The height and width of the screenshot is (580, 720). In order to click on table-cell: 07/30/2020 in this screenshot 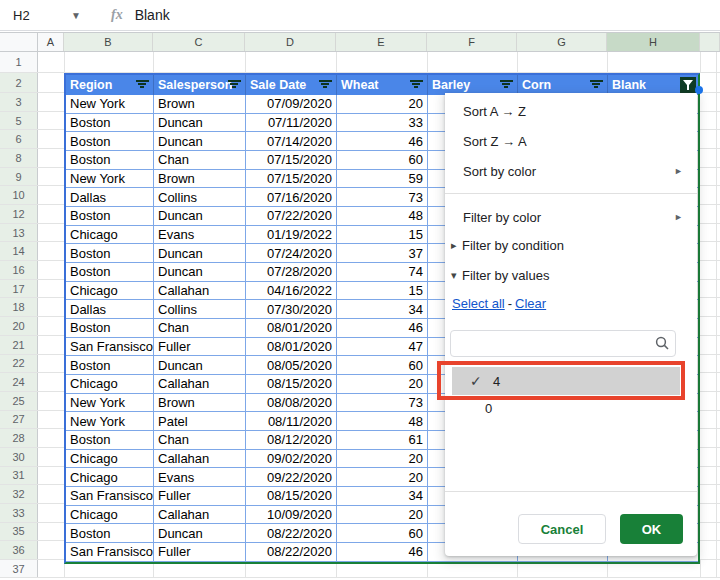, I will do `click(292, 310)`.